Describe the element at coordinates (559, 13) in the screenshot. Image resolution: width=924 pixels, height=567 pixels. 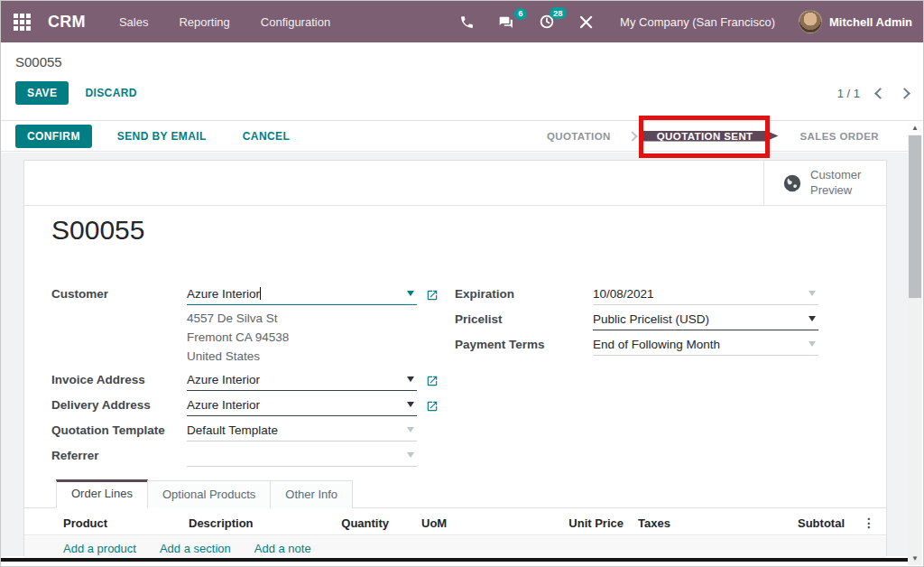
I see `activities-badge: 28` at that location.